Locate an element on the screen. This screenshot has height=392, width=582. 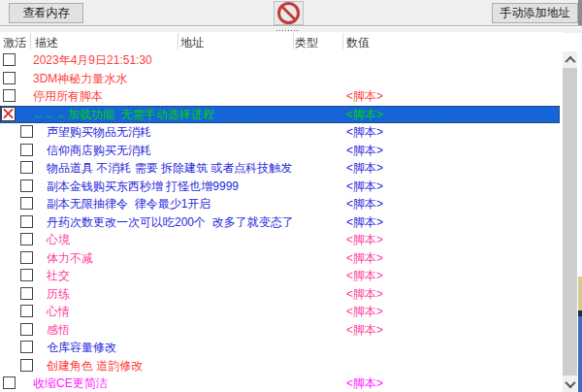
table-row: ←←←加载功能 无需手动选择进程<脚本> is located at coordinates (279, 114).